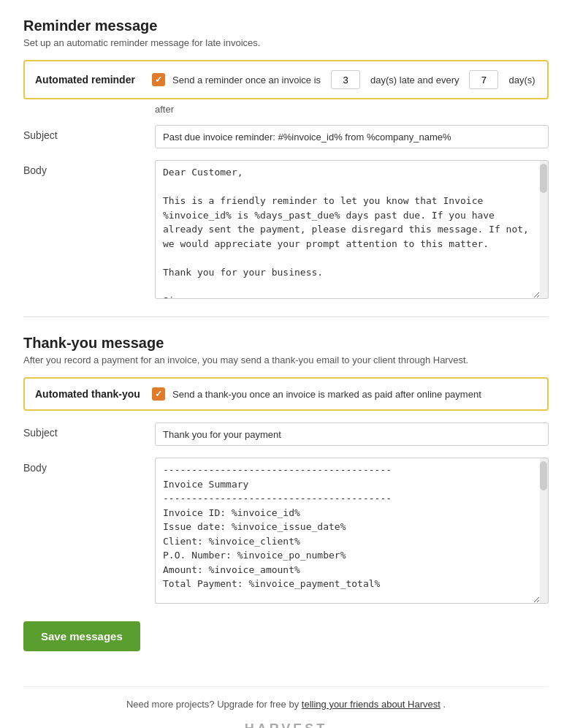  What do you see at coordinates (159, 80) in the screenshot?
I see `reminder-checkbox` at bounding box center [159, 80].